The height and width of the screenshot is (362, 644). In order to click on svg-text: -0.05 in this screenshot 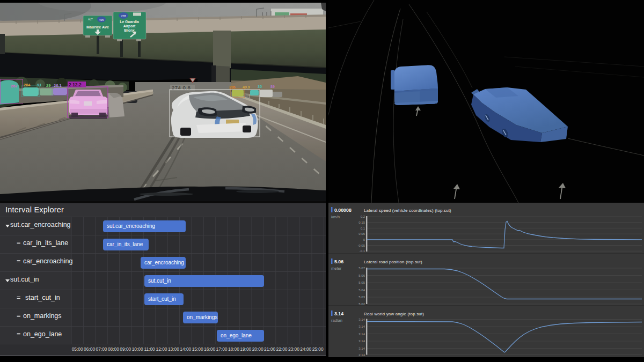, I will do `click(361, 246)`.